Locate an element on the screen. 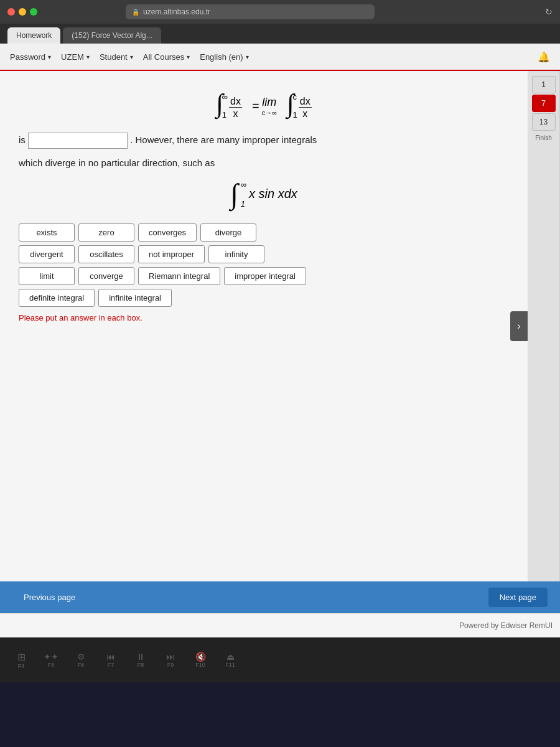  tile-definite-integral: definite integral is located at coordinates (57, 298).